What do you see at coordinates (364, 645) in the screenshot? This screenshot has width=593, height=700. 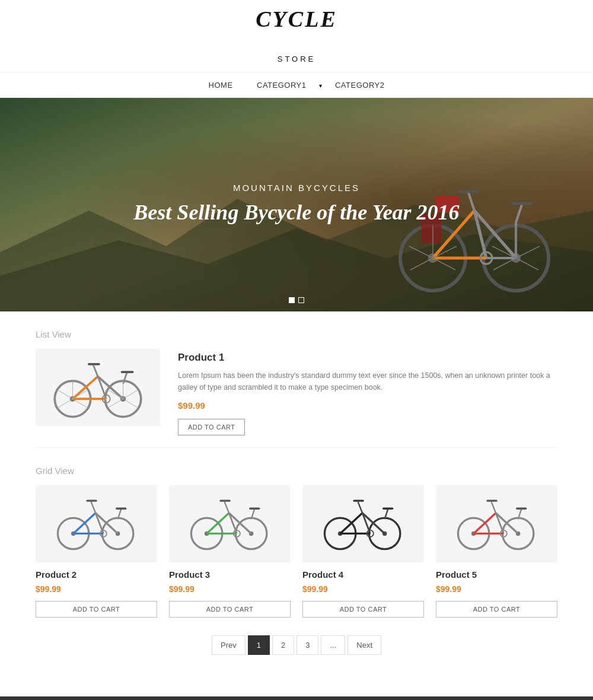 I see `pagination-next: Next` at bounding box center [364, 645].